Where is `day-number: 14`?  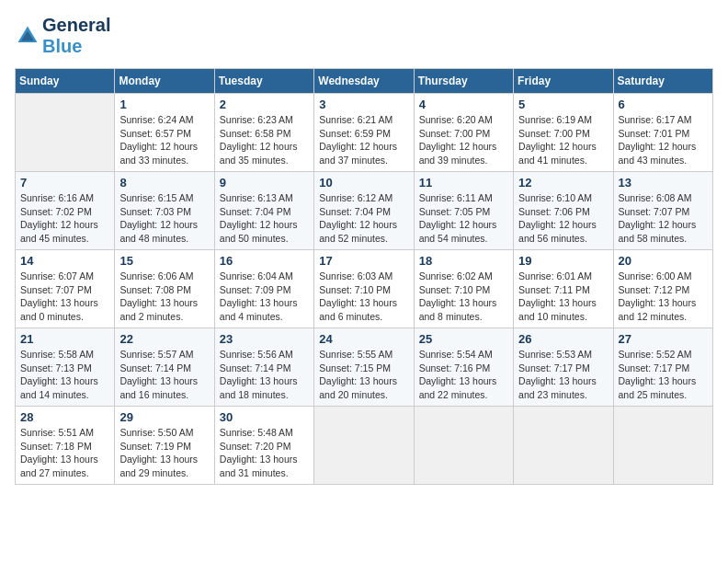
day-number: 14 is located at coordinates (64, 261).